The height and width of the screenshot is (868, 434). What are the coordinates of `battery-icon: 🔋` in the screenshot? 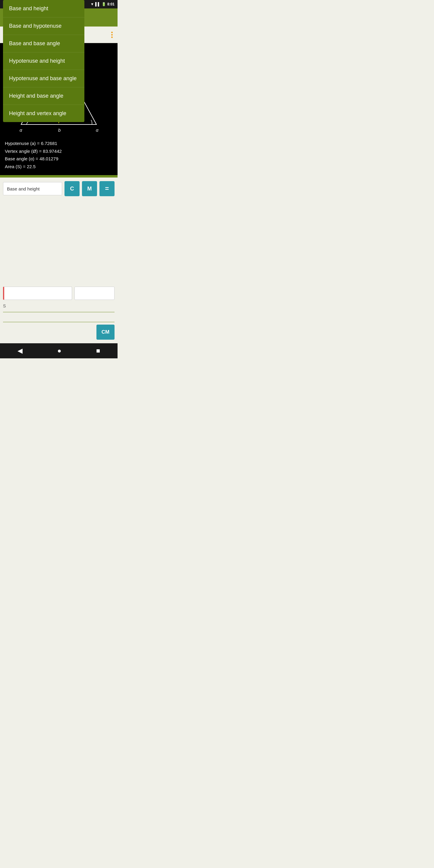 It's located at (104, 4).